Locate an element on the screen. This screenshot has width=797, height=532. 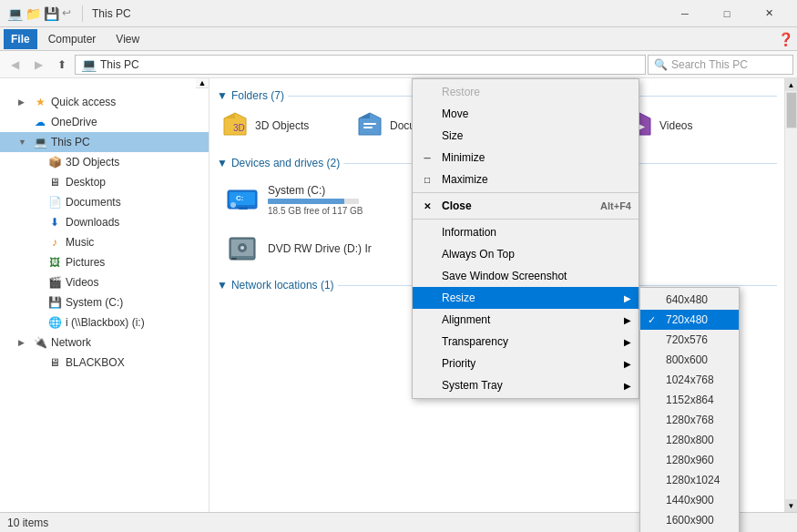
search-placeholder: Search This PC is located at coordinates (710, 65).